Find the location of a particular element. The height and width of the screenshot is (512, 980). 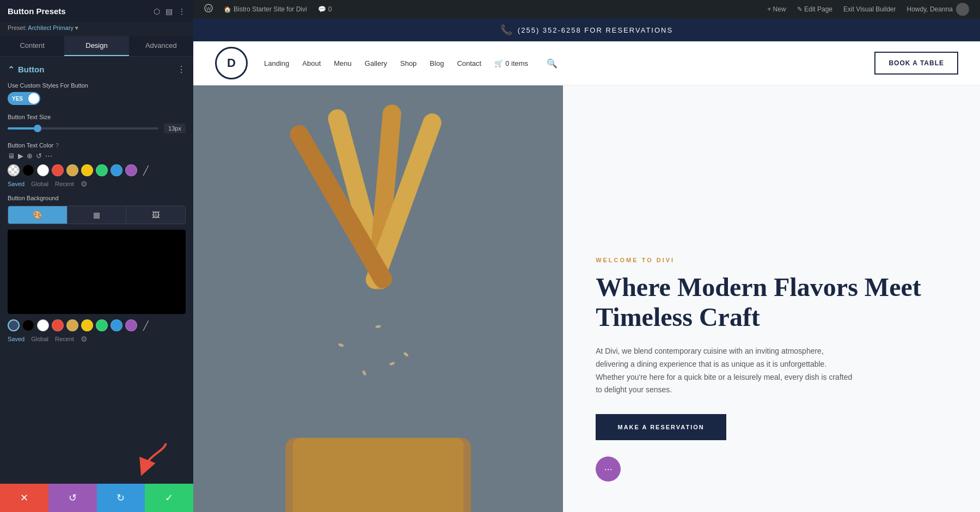

more-icon: ⋮ is located at coordinates (182, 11).